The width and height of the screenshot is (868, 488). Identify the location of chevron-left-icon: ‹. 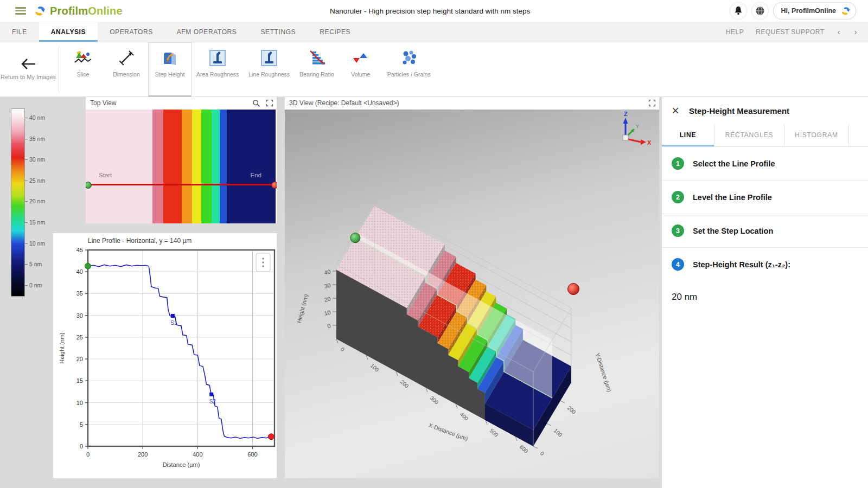
(839, 32).